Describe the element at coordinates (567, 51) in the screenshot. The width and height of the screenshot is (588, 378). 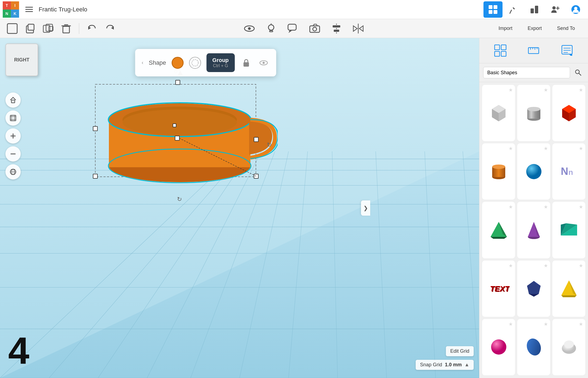
I see `notes-panel-button` at that location.